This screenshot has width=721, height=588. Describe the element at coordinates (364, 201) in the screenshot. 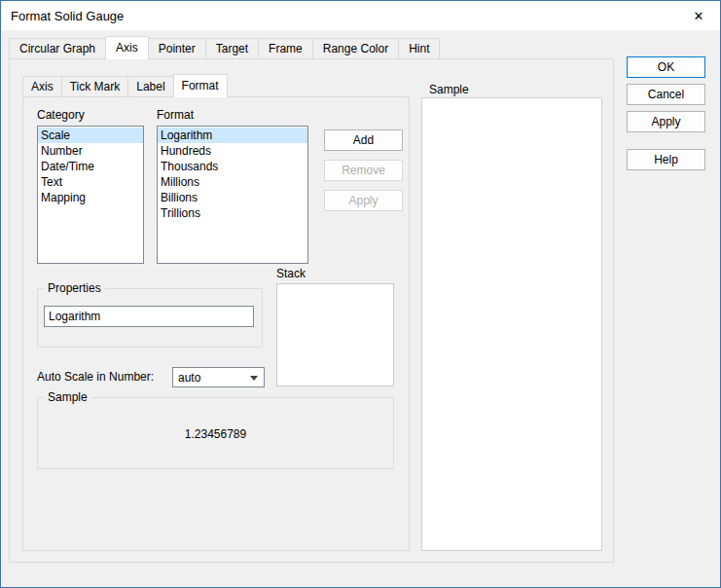

I see `apply-list-button: Apply` at that location.